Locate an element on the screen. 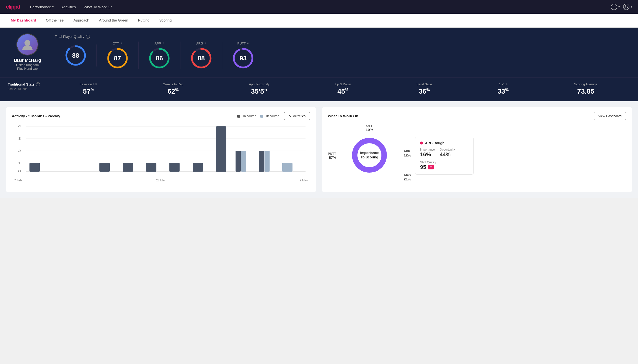 The height and width of the screenshot is (364, 638). stat-sand-save: Sand Save 36% is located at coordinates (424, 89).